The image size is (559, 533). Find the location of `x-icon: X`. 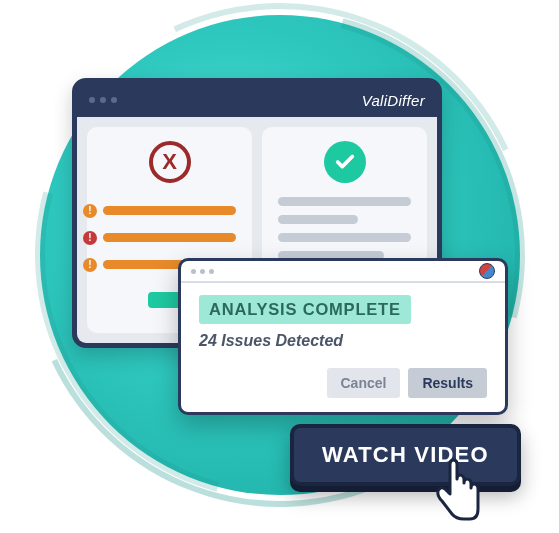

x-icon: X is located at coordinates (170, 162).